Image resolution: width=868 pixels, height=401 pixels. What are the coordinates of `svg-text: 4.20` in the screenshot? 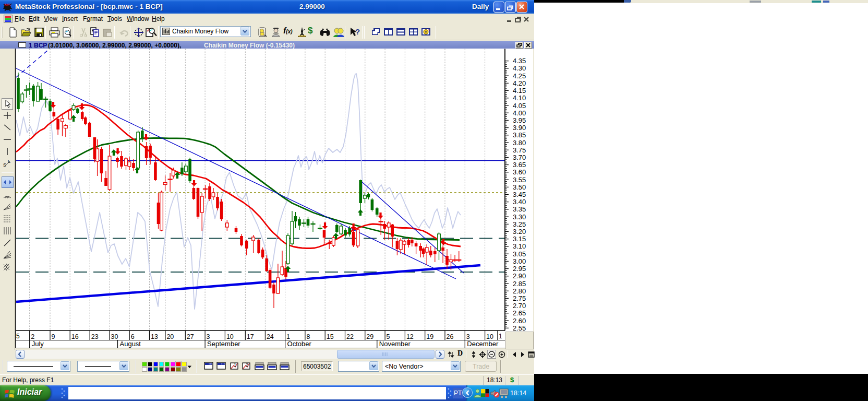 It's located at (520, 84).